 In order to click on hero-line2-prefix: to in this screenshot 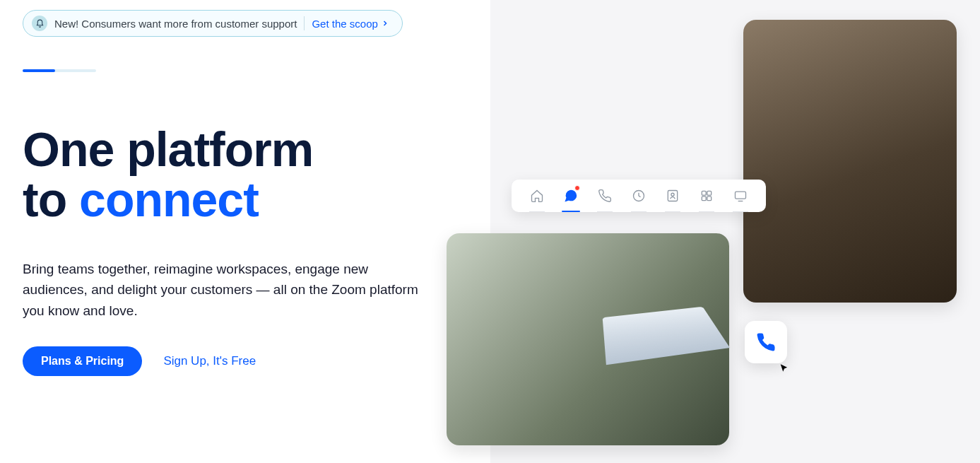, I will do `click(51, 199)`.